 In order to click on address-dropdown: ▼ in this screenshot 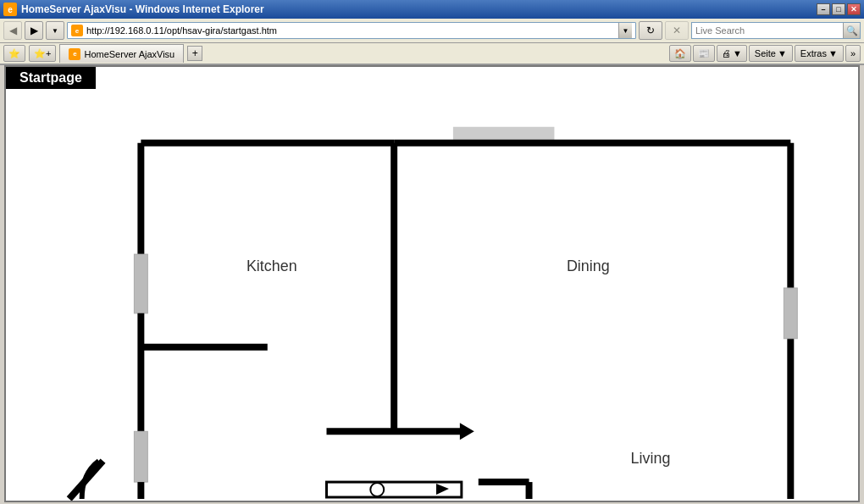, I will do `click(625, 30)`.